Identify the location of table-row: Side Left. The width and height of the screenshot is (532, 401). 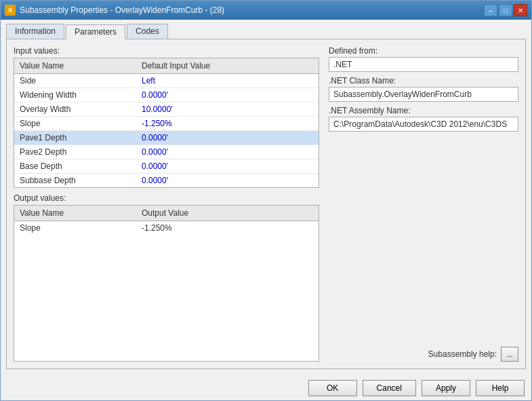
(167, 81).